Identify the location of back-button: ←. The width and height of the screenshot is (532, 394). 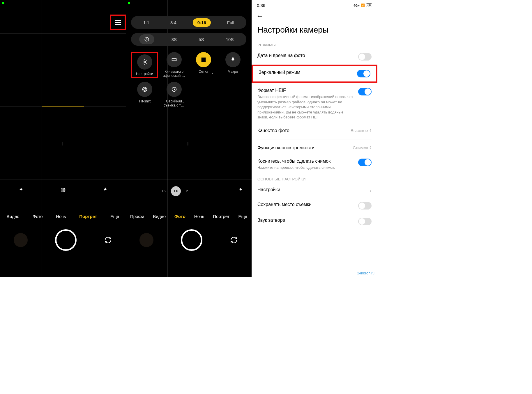
(314, 16).